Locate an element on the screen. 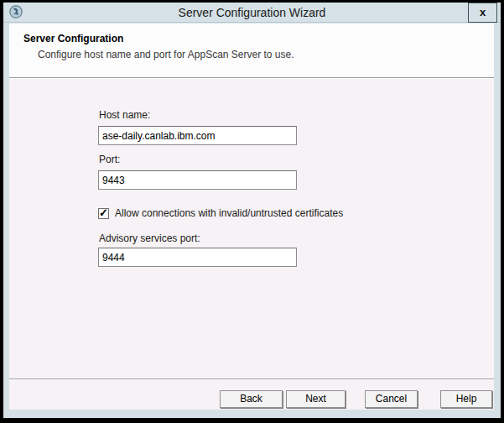  host-name-label: Host name: is located at coordinates (124, 115).